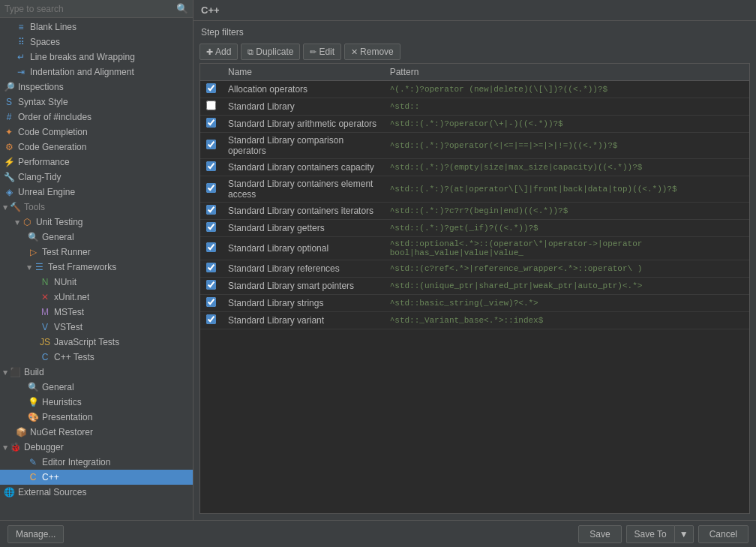  Describe the element at coordinates (723, 534) in the screenshot. I see `cancel-button: Cancel` at that location.